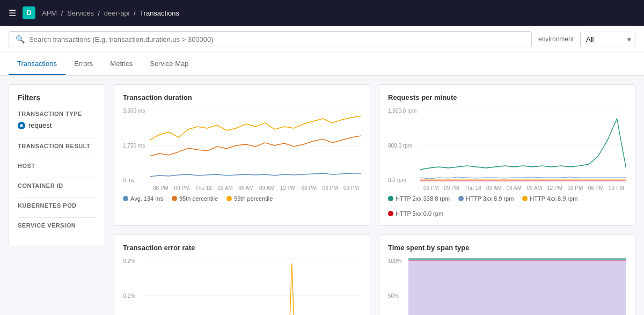  What do you see at coordinates (111, 13) in the screenshot?
I see `breadcrumb: APM / Services / deer-api / Transactions` at bounding box center [111, 13].